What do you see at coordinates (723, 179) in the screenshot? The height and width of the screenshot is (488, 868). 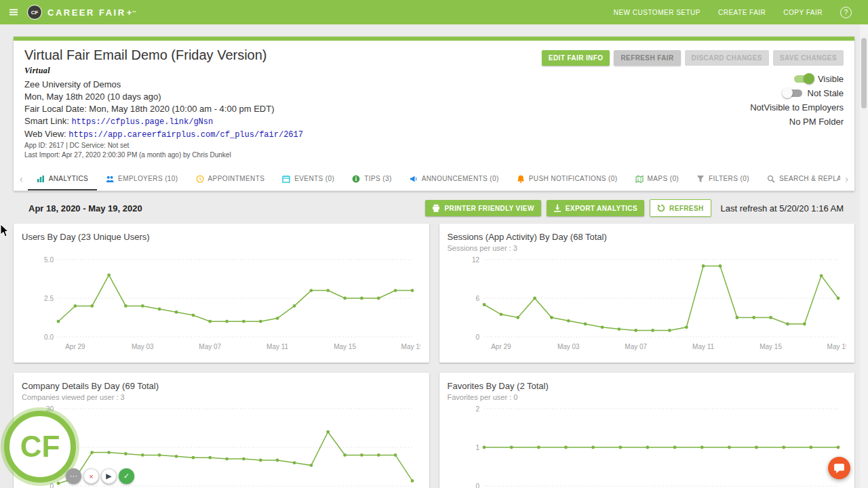 I see `tab-filters-0: FILTERS (0)` at bounding box center [723, 179].